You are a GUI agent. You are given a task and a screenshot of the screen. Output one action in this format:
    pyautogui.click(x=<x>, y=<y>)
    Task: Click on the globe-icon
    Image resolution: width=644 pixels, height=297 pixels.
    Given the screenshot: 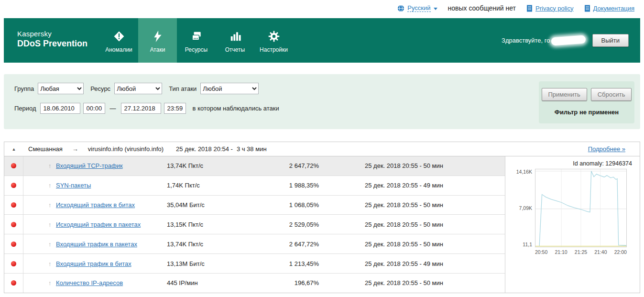 What is the action you would take?
    pyautogui.click(x=401, y=9)
    